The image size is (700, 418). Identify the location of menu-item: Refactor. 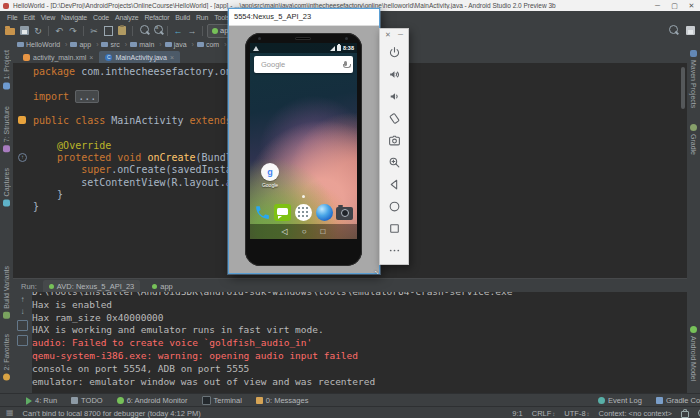
(156, 18).